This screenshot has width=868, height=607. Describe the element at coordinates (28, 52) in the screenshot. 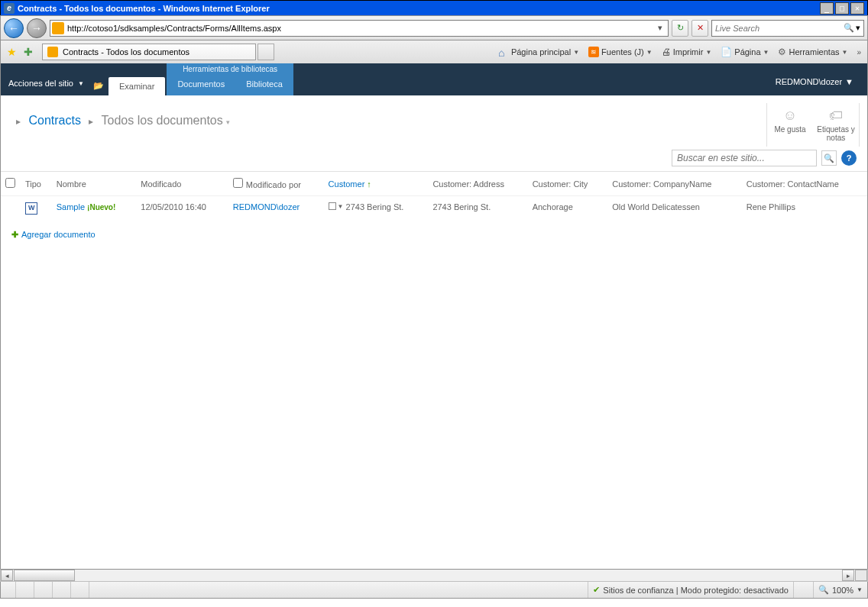

I see `add-favorites-button: ✚` at that location.